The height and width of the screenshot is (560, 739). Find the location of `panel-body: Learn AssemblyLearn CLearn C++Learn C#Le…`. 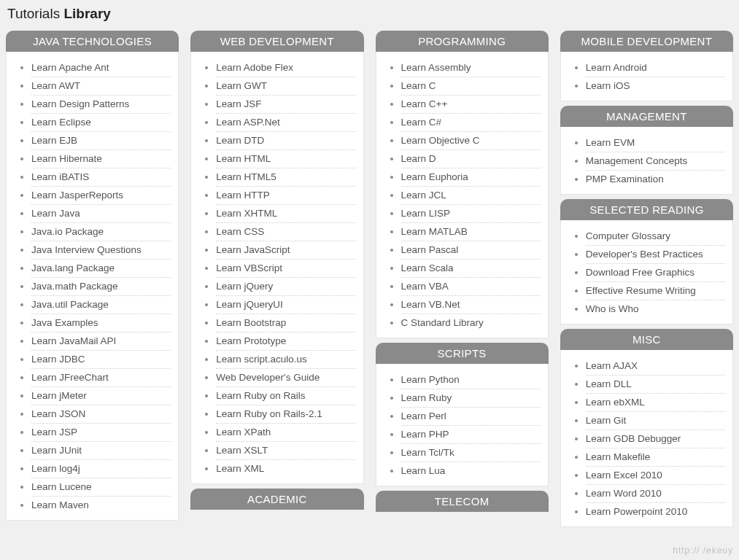

panel-body: Learn AssemblyLearn CLearn C++Learn C#Le… is located at coordinates (463, 195).